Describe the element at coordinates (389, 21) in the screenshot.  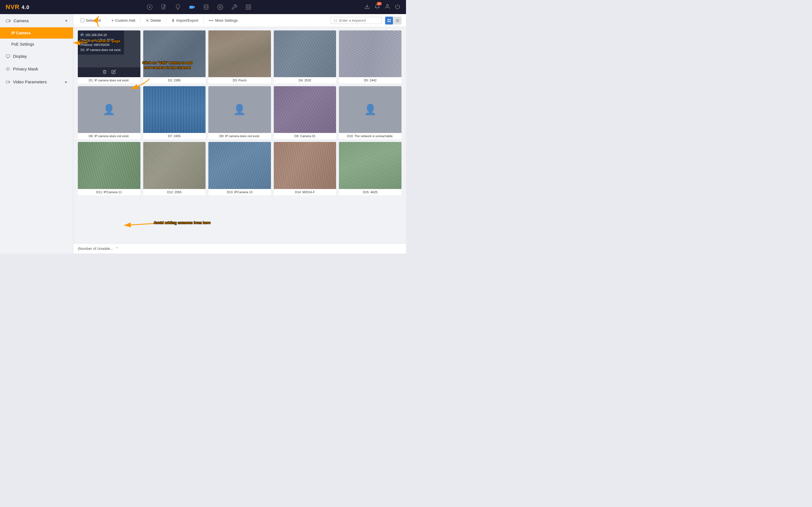
I see `grid-view-button` at that location.